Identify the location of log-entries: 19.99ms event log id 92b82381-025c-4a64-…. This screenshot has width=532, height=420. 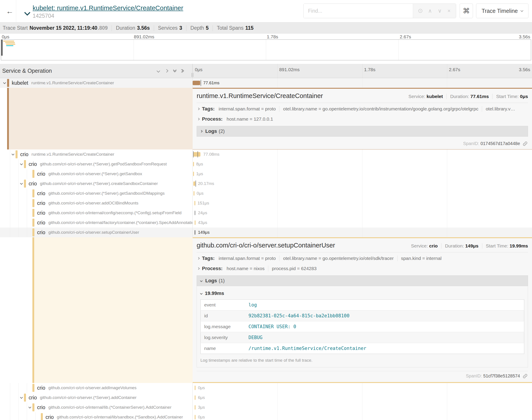
(362, 327).